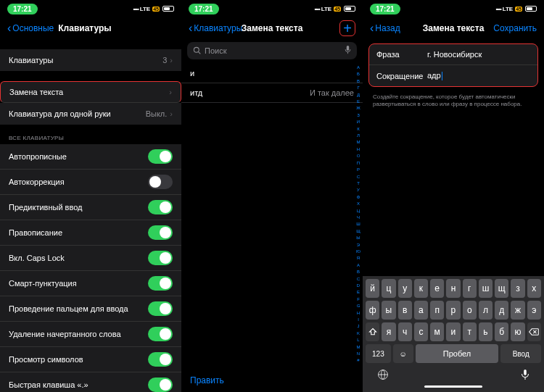 The height and width of the screenshot is (392, 544). What do you see at coordinates (358, 285) in the screenshot?
I see `index-letter: D` at bounding box center [358, 285].